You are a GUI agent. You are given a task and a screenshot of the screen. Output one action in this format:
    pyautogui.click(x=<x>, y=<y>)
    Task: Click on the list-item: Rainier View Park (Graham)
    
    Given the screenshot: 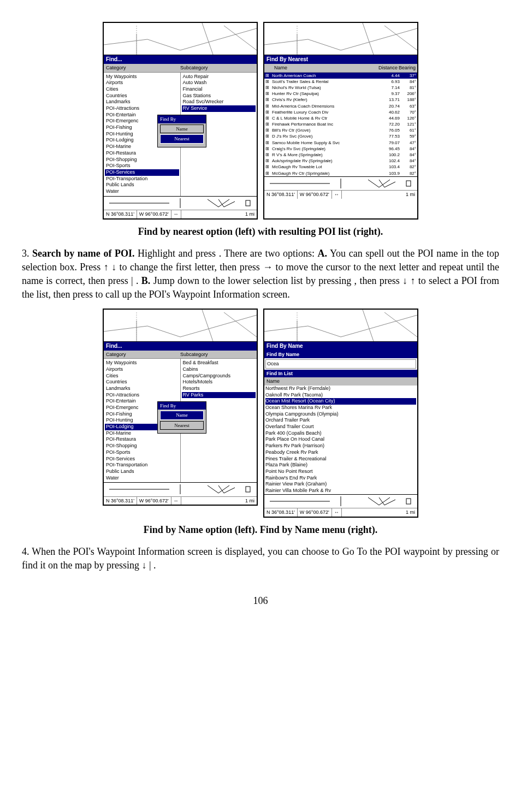 What is the action you would take?
    pyautogui.click(x=341, y=484)
    